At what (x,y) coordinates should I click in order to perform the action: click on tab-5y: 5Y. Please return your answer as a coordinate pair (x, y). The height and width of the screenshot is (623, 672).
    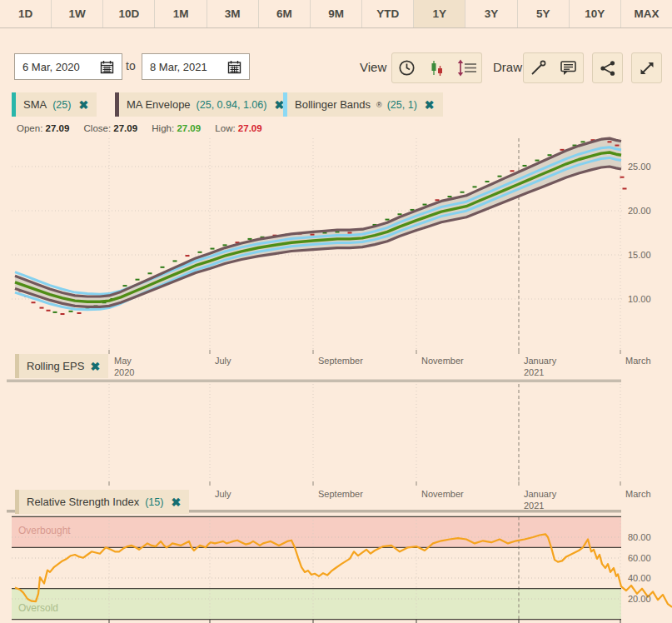
    Looking at the image, I should click on (544, 13).